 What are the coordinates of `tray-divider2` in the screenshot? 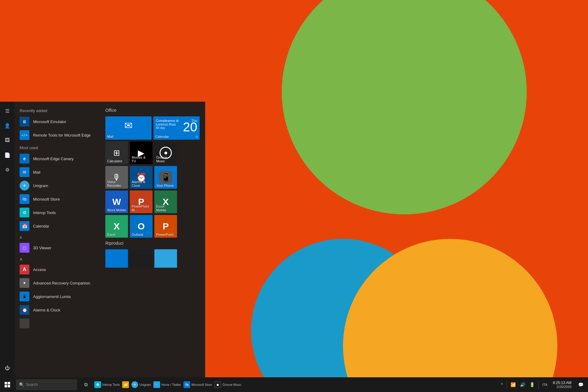 It's located at (538, 385).